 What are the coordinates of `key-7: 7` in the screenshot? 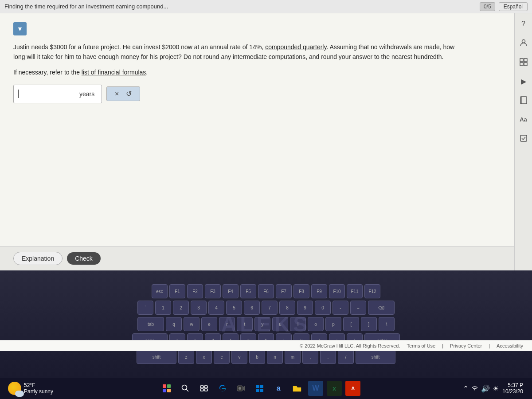 It's located at (270, 308).